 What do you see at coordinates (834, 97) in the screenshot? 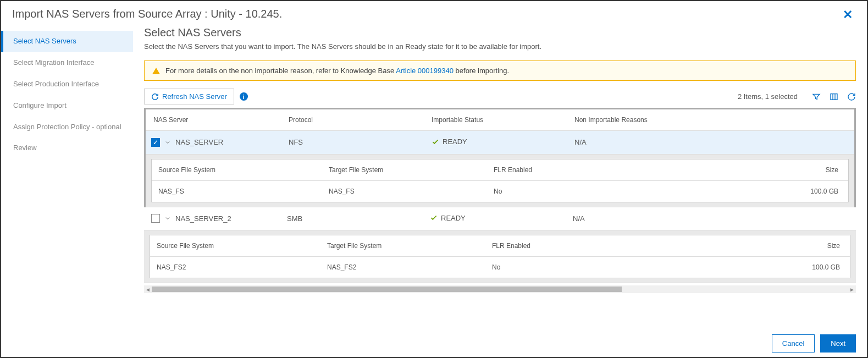
I see `columns-icon` at bounding box center [834, 97].